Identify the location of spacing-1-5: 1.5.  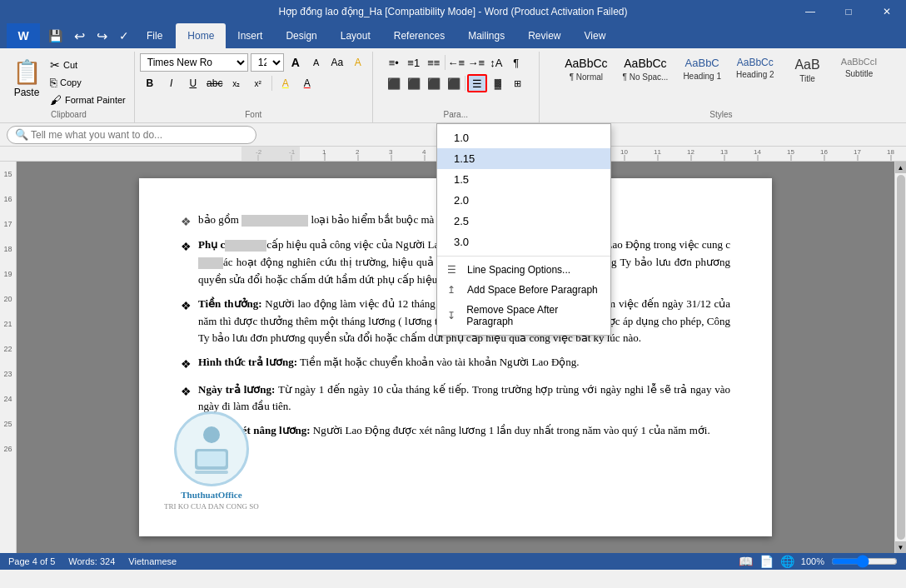
(524, 180).